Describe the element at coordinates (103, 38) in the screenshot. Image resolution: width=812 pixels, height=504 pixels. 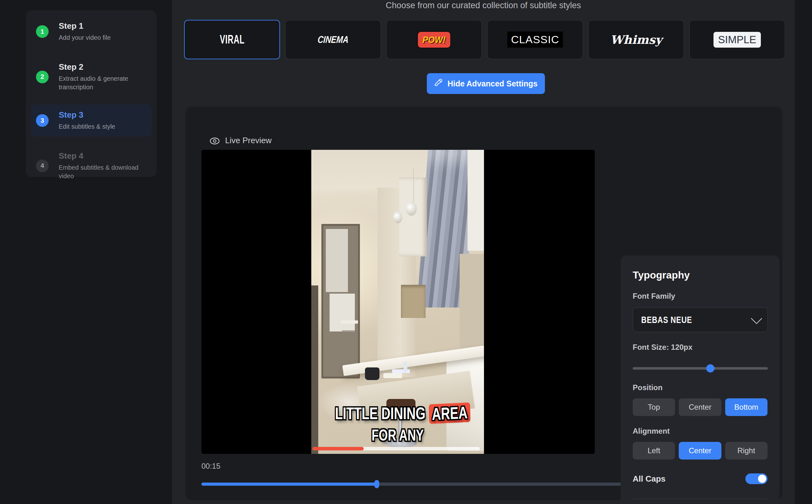
I see `step-1-description: Add your video file` at that location.